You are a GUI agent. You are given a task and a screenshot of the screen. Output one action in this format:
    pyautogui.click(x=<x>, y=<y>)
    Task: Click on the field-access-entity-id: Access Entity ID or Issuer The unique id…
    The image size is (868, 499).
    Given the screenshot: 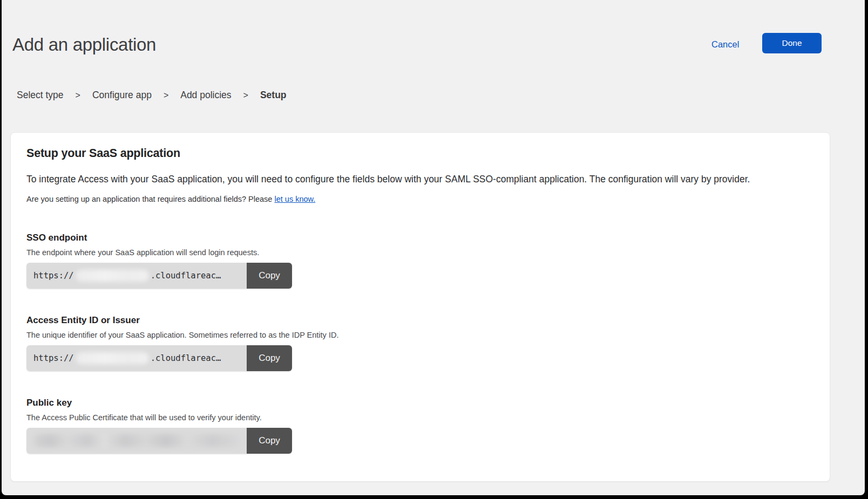 What is the action you would take?
    pyautogui.click(x=188, y=343)
    